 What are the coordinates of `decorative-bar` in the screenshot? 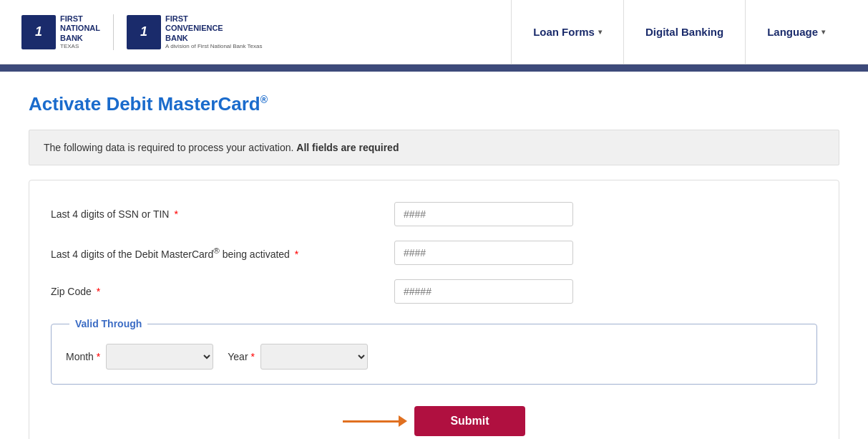 It's located at (434, 68).